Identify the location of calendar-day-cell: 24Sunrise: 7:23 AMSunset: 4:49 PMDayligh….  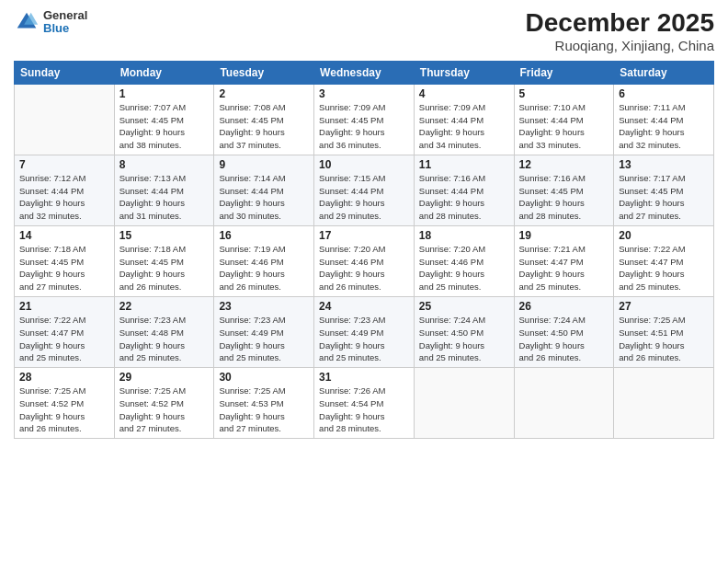
(364, 331).